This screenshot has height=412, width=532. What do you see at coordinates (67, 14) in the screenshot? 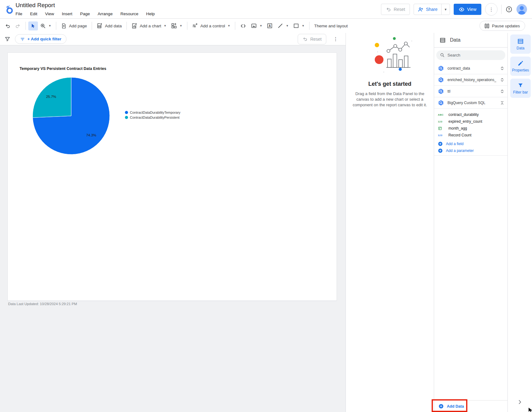
I see `menu-insert: Insert` at bounding box center [67, 14].